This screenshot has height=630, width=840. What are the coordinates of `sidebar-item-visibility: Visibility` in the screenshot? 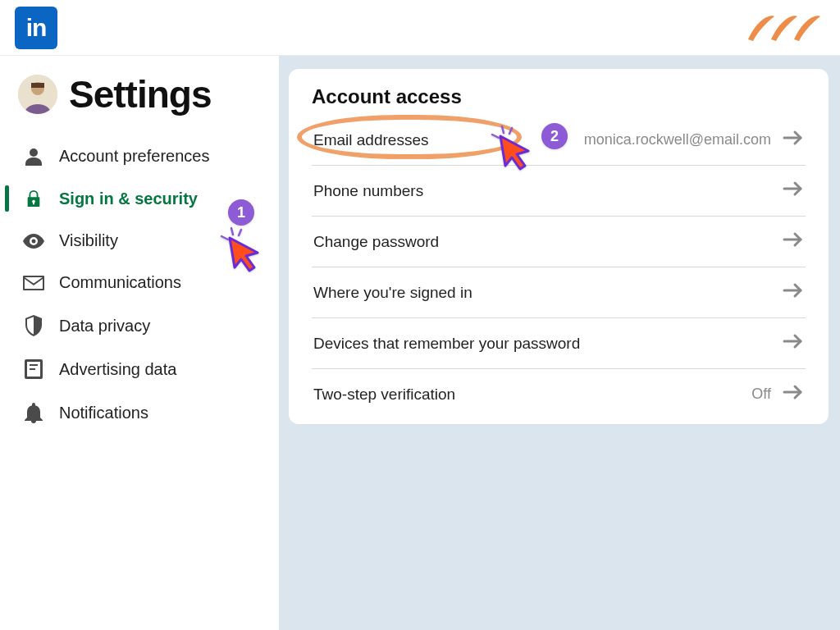 It's located at (139, 241).